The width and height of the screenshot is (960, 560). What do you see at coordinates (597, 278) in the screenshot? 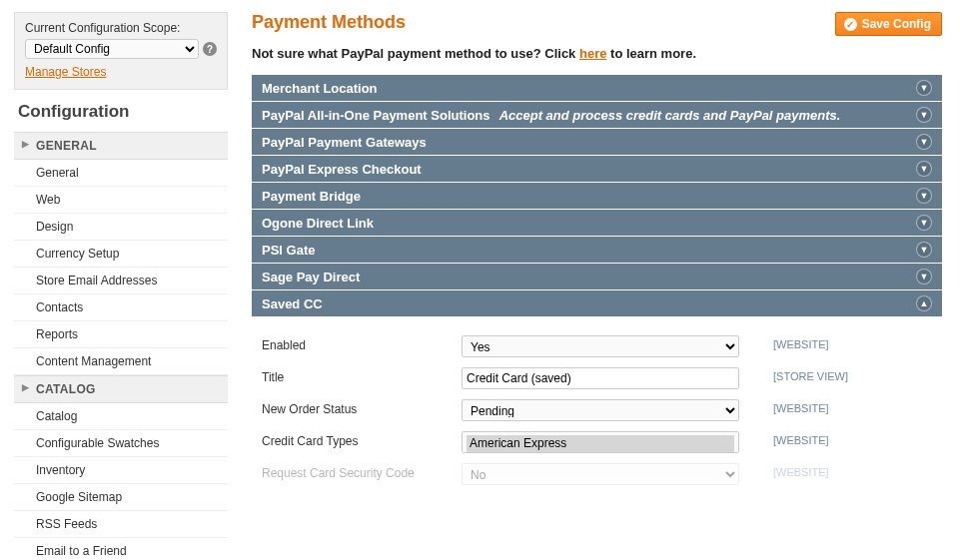
I see `accordion-header: Sage Pay Direct▼` at bounding box center [597, 278].